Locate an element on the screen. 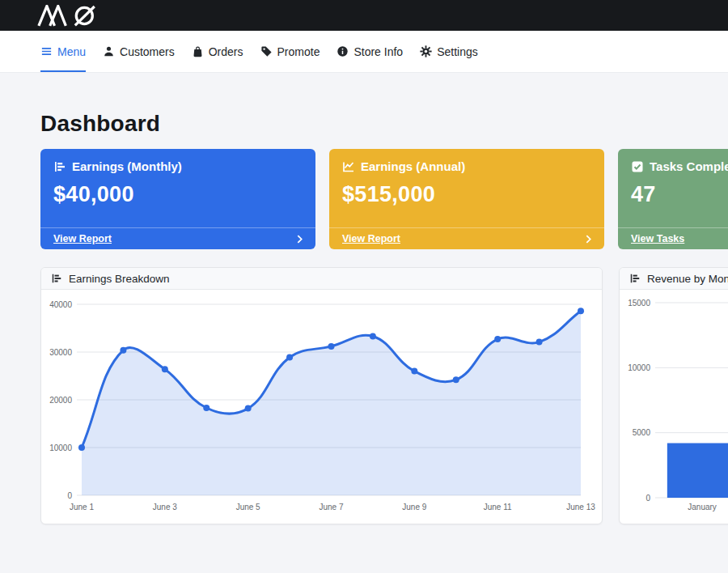 The image size is (728, 573). nav-item-label: Menu is located at coordinates (71, 52).